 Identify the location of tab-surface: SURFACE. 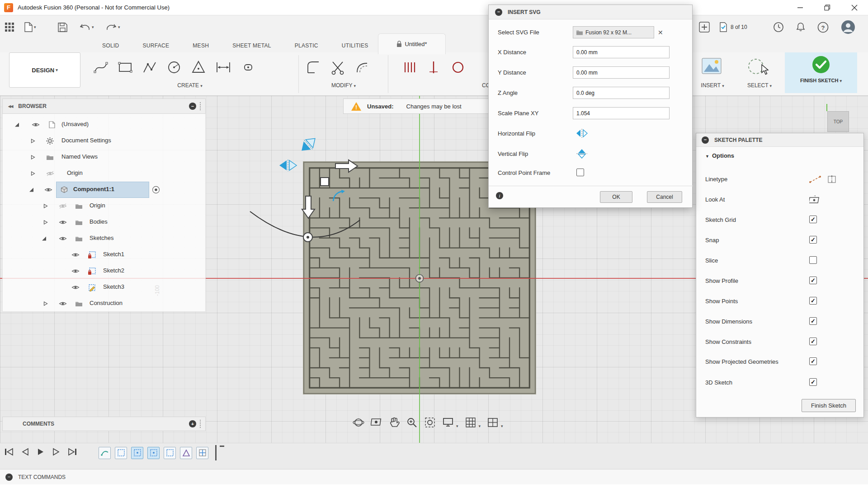
(156, 46).